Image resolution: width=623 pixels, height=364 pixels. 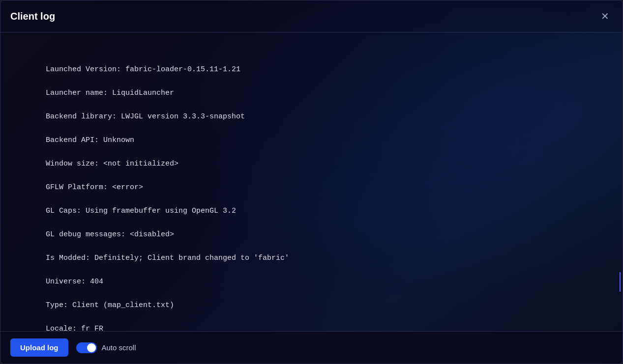 I want to click on log-line: Window size: <not initialized>, so click(x=312, y=164).